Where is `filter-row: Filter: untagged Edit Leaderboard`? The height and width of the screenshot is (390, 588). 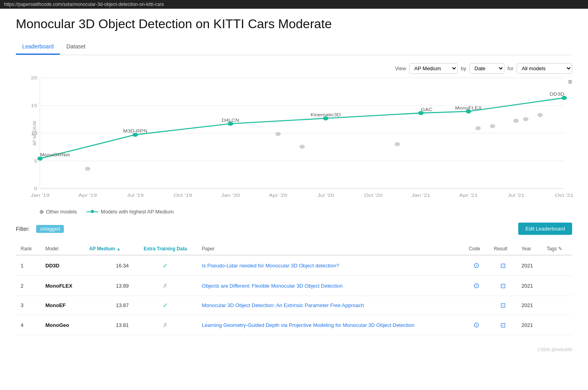
filter-row: Filter: untagged Edit Leaderboard is located at coordinates (294, 229).